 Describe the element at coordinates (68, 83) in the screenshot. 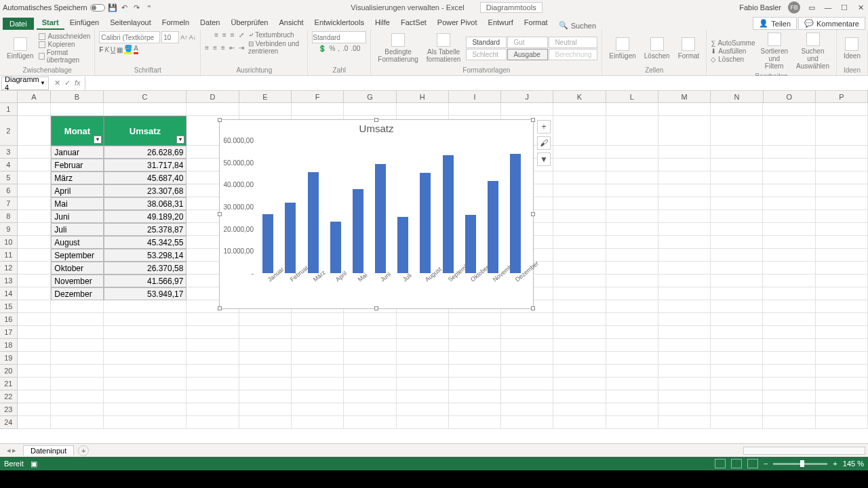

I see `enter-fx-icon: ✓` at that location.